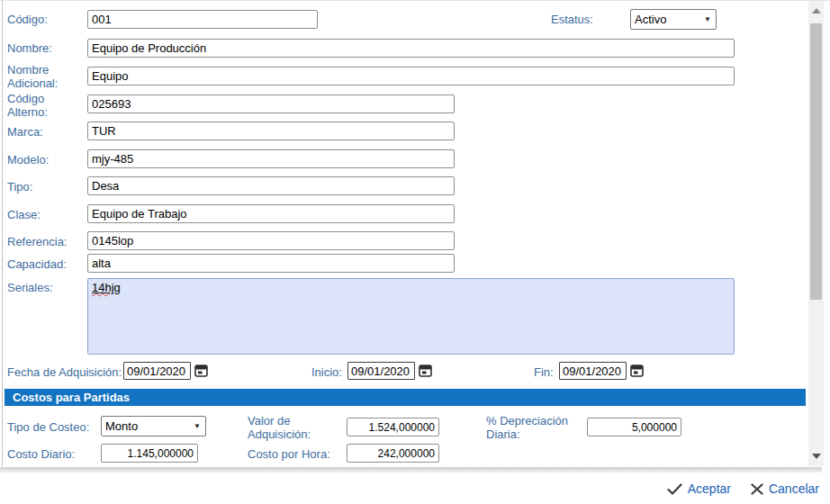 Image resolution: width=830 pixels, height=504 pixels. I want to click on capacidad-label: Capacidad:, so click(37, 265).